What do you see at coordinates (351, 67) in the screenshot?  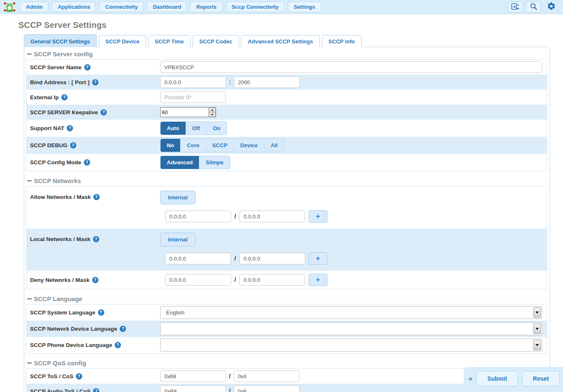 I see `server-name-input` at bounding box center [351, 67].